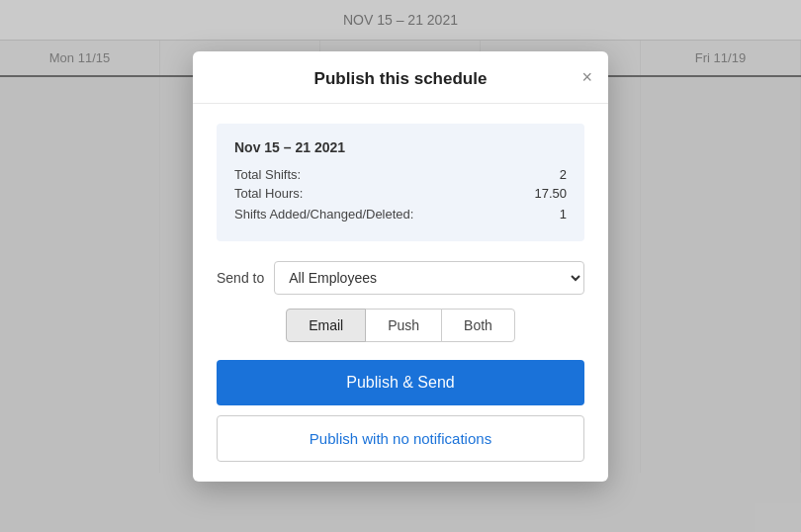 The height and width of the screenshot is (532, 801). What do you see at coordinates (324, 214) in the screenshot?
I see `shifts-changed-label: Shifts Added/Changed/Deleted:` at bounding box center [324, 214].